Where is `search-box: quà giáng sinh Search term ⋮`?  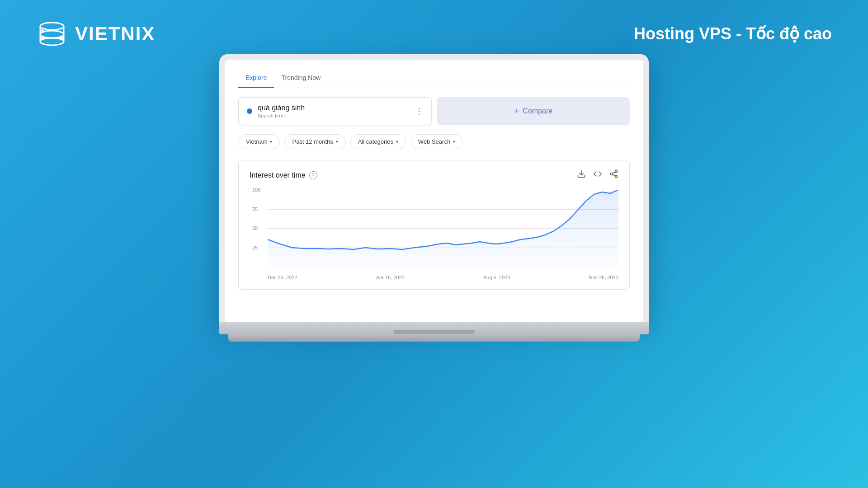 search-box: quà giáng sinh Search term ⋮ is located at coordinates (335, 111).